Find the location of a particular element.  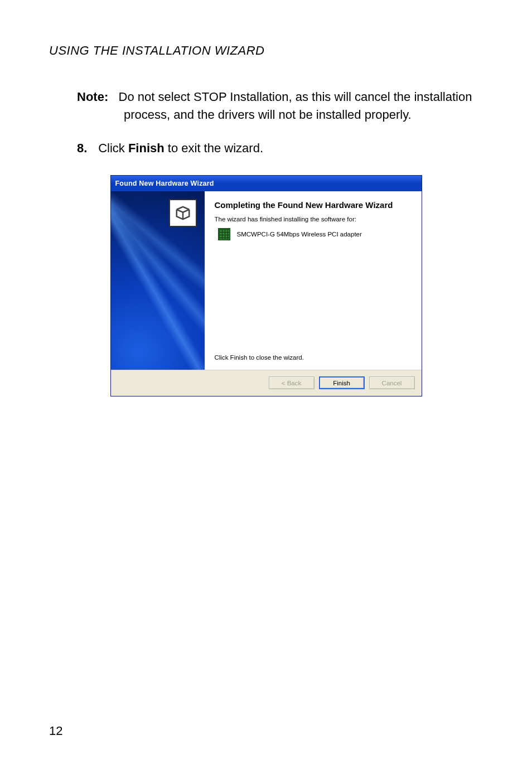

wizard-side-image is located at coordinates (158, 280).